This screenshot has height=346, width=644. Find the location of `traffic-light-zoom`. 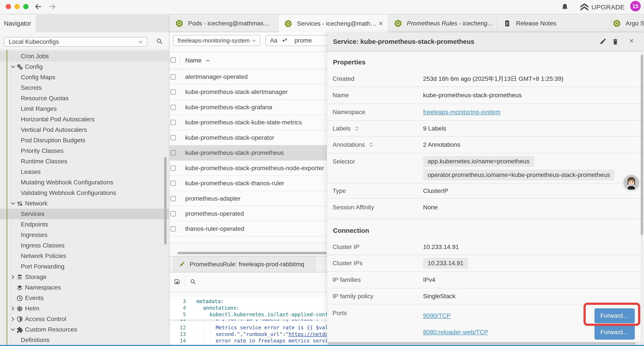

traffic-light-zoom is located at coordinates (26, 6).